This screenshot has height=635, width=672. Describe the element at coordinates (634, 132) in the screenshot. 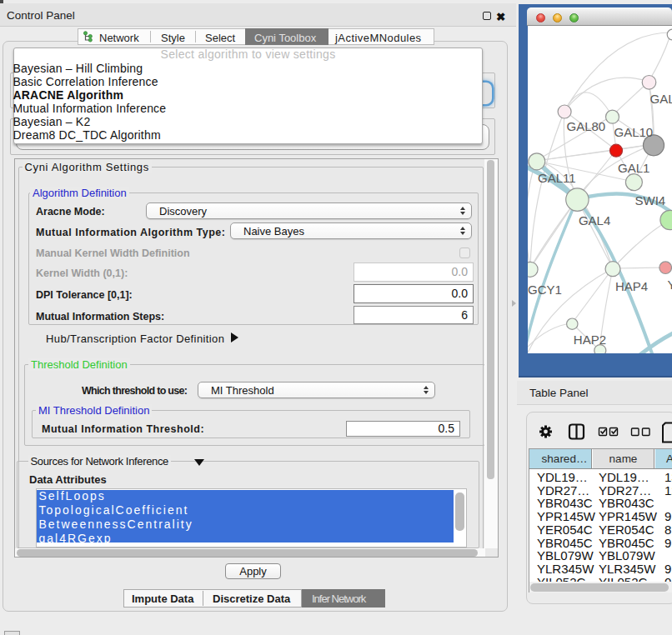

I see `svg-text: GAL10` at that location.